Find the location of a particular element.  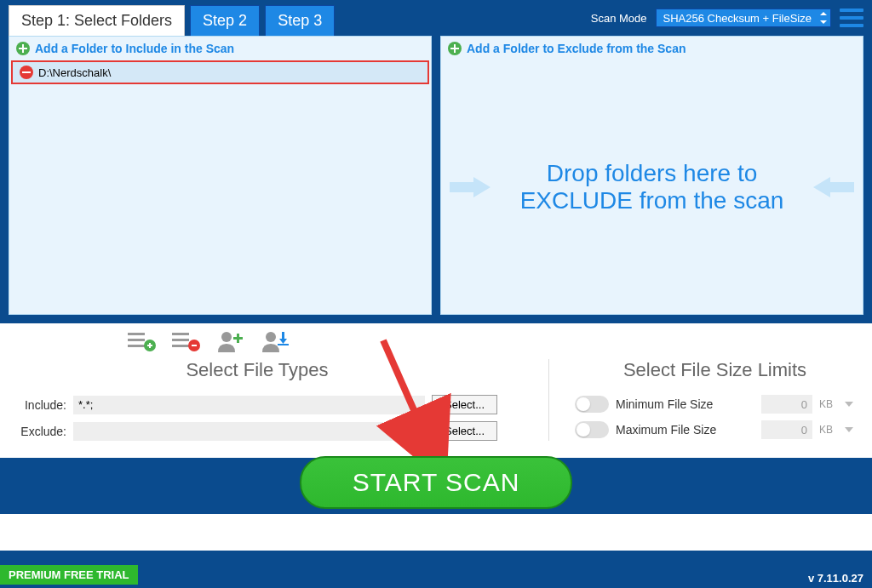

file-size-group: Select File Size Limits Minimum File Siz… is located at coordinates (702, 400).